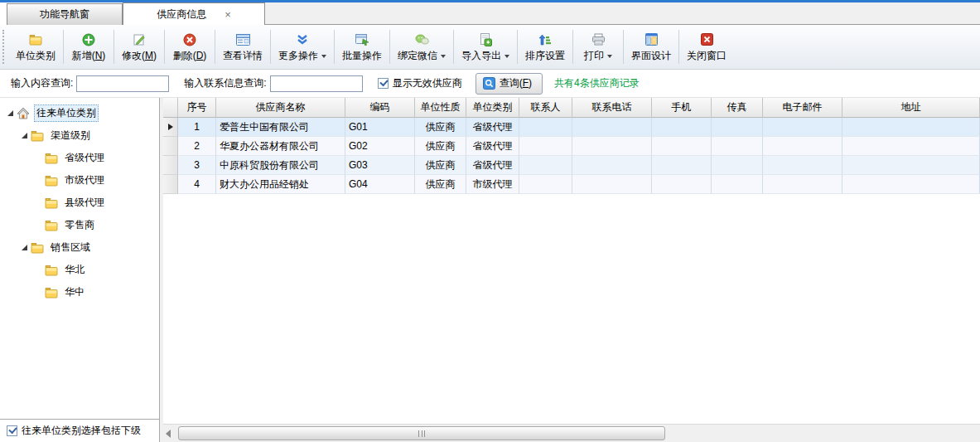  What do you see at coordinates (281, 128) in the screenshot?
I see `table-cell: 爱普生中国有限公司` at bounding box center [281, 128].